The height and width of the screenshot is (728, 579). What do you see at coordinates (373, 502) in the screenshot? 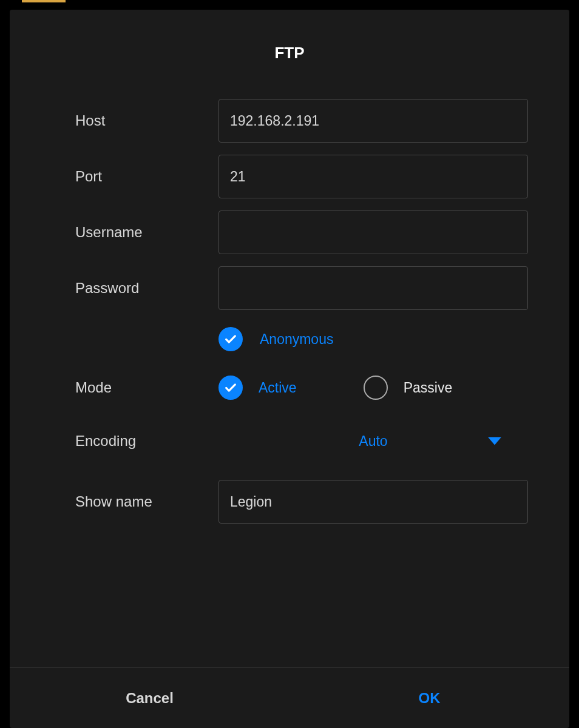
I see `showname-input` at bounding box center [373, 502].